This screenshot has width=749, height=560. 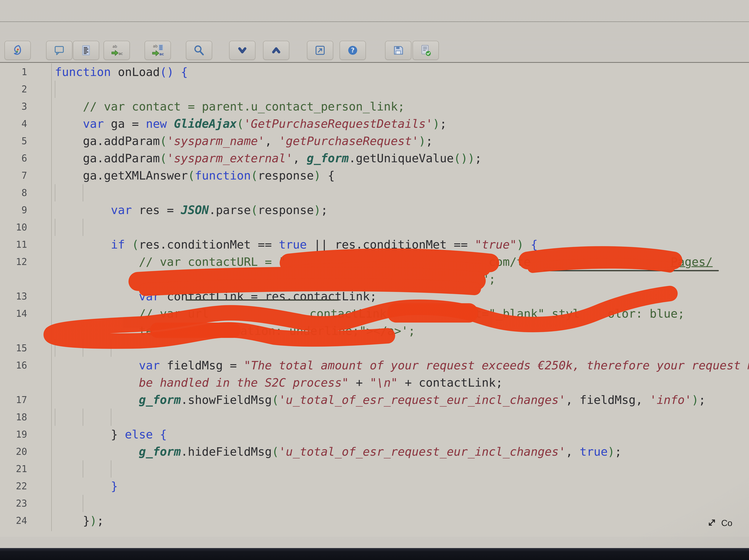 I want to click on resize-grip-icon, so click(x=712, y=523).